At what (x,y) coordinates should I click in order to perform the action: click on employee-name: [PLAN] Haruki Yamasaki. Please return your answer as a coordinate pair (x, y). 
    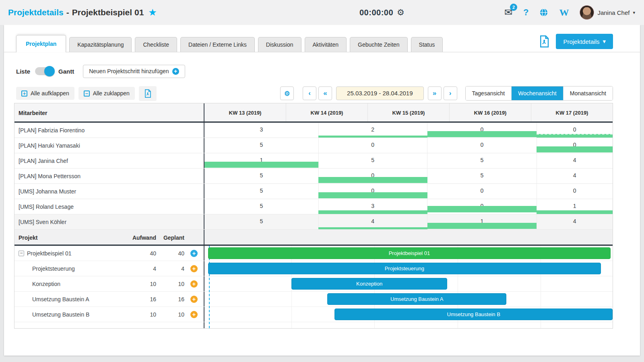
    Looking at the image, I should click on (109, 146).